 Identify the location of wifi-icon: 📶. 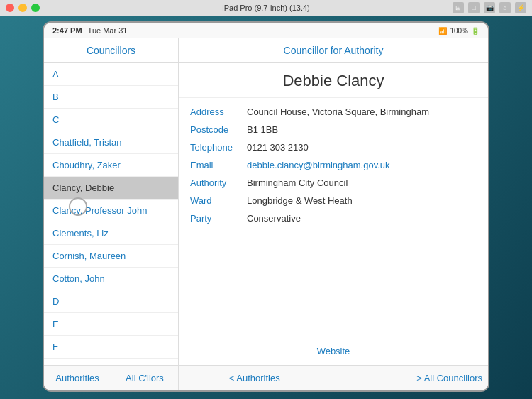
(443, 31).